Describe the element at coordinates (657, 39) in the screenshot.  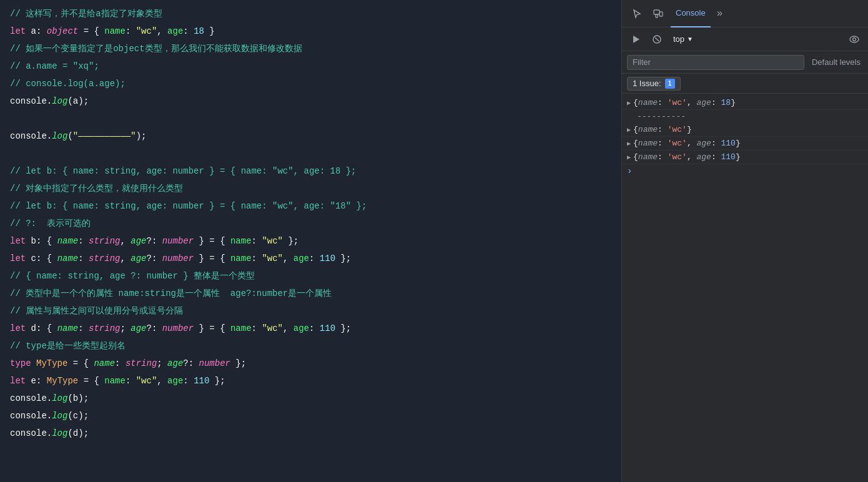
I see `stop-btn` at that location.